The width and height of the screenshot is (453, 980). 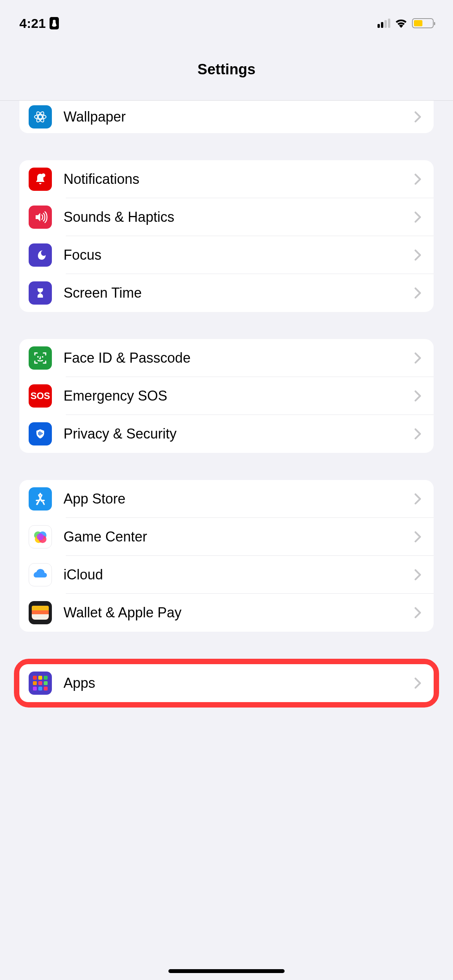 What do you see at coordinates (226, 179) in the screenshot?
I see `settings-row-notifications: Notifications` at bounding box center [226, 179].